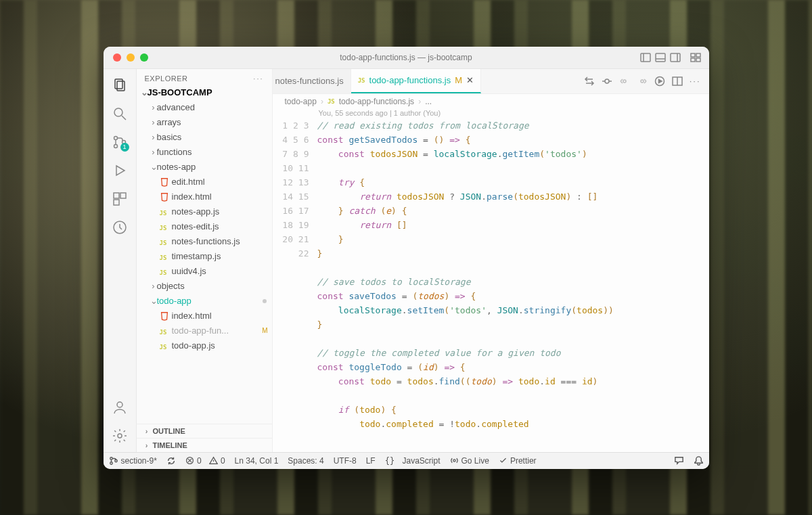 The height and width of the screenshot is (515, 812). Describe the element at coordinates (696, 58) in the screenshot. I see `layout-icon` at that location.